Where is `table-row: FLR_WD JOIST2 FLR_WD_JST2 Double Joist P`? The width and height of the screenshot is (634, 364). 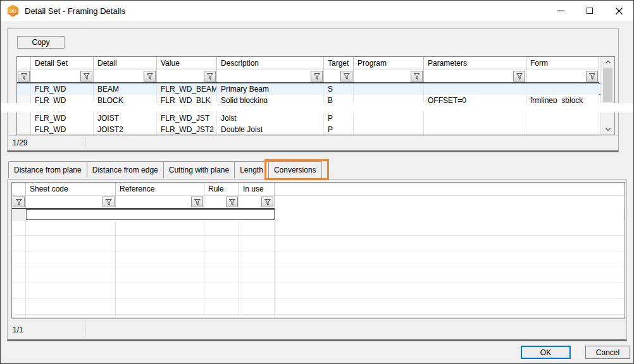 table-row: FLR_WD JOIST2 FLR_WD_JST2 Double Joist P is located at coordinates (316, 130).